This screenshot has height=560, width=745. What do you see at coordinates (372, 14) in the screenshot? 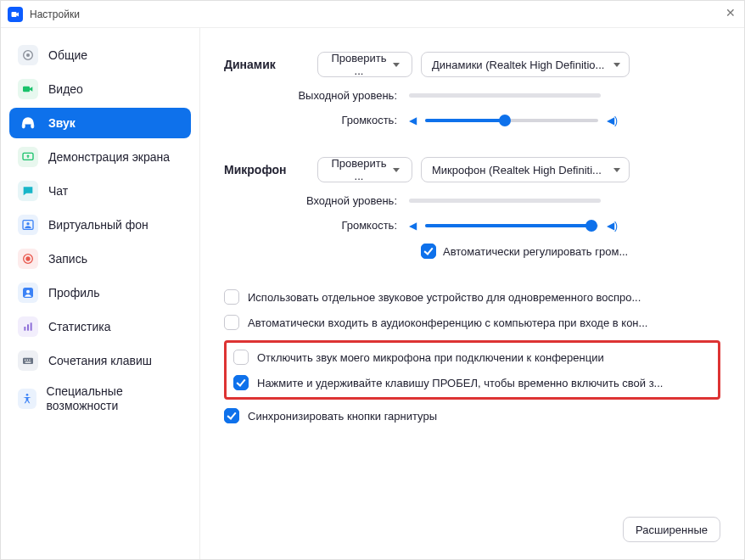
I see `title-bar: Настройки ✕` at bounding box center [372, 14].